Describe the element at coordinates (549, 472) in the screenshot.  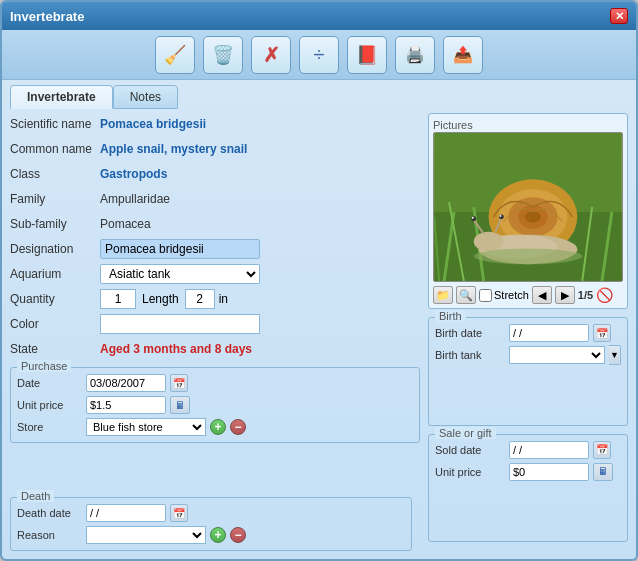
I see `sale-price-input` at that location.